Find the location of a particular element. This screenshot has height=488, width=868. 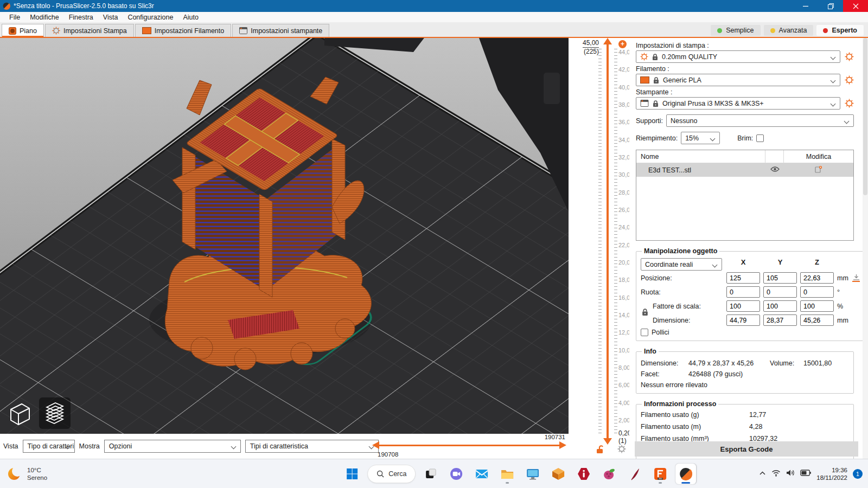

position-x-input is located at coordinates (743, 278).